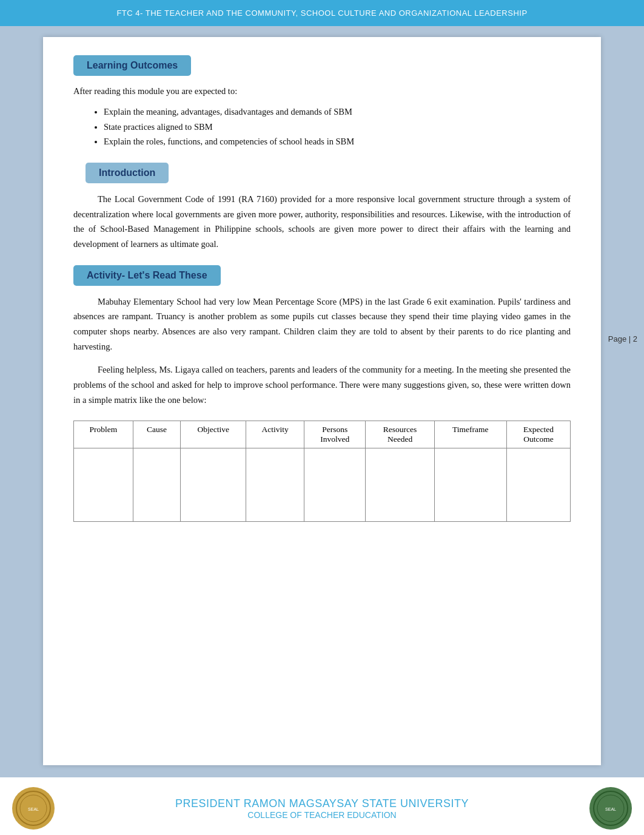  Describe the element at coordinates (623, 339) in the screenshot. I see `page-number: Page | 2` at that location.